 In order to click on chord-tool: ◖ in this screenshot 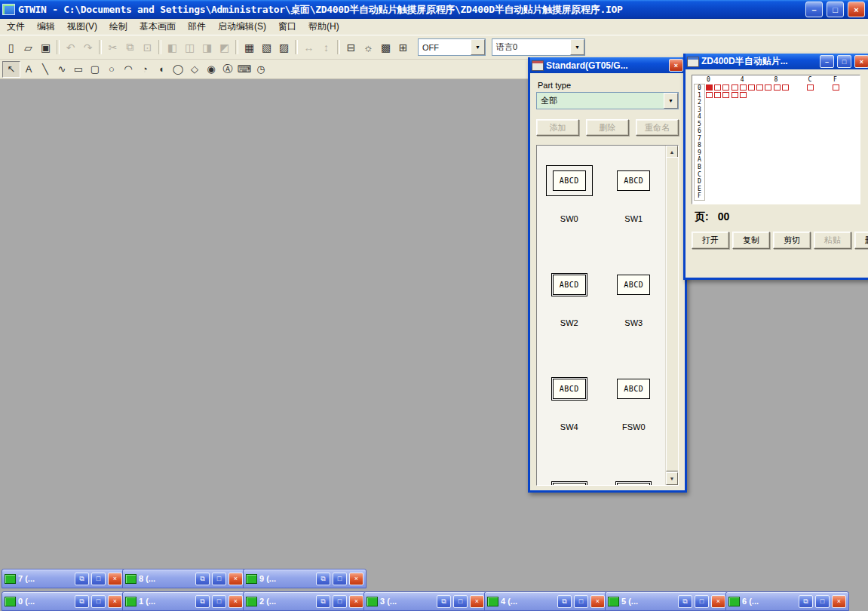, I will do `click(161, 69)`.